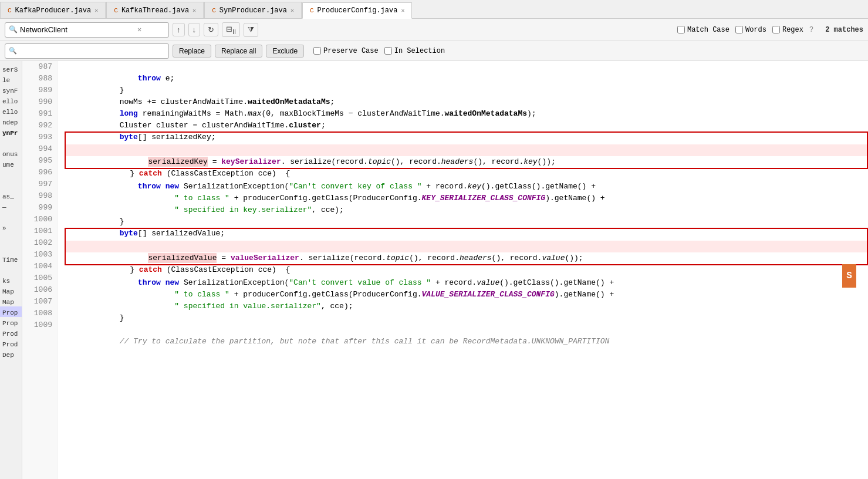 The width and height of the screenshot is (868, 479). Describe the element at coordinates (40, 161) in the screenshot. I see `ln-995: 995` at that location.